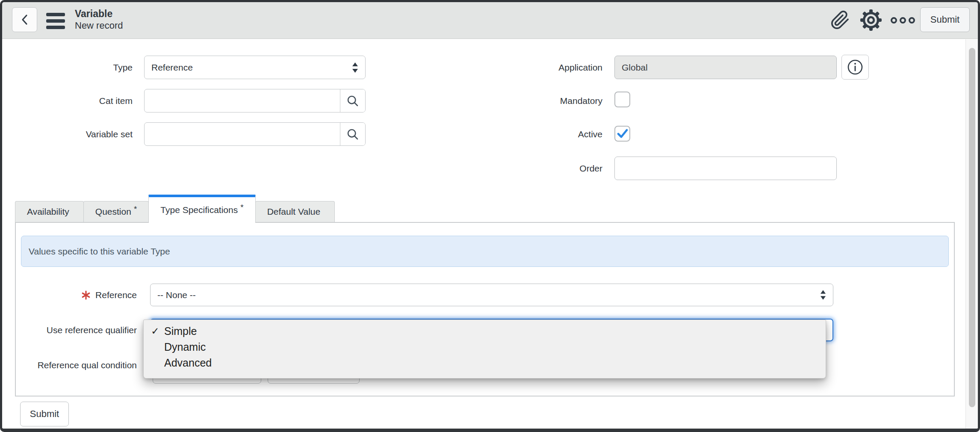 This screenshot has width=980, height=432. Describe the element at coordinates (871, 20) in the screenshot. I see `settings-button` at that location.